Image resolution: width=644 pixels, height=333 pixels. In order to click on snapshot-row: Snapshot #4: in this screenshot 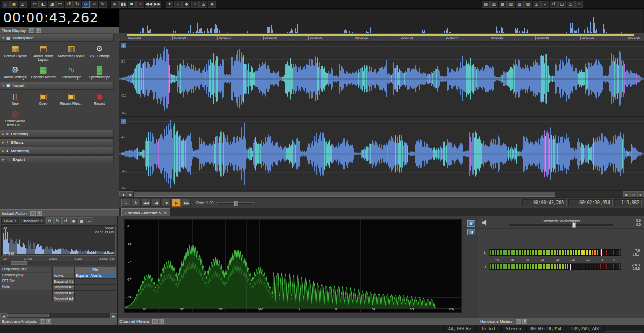, I will do `click(84, 299)`.